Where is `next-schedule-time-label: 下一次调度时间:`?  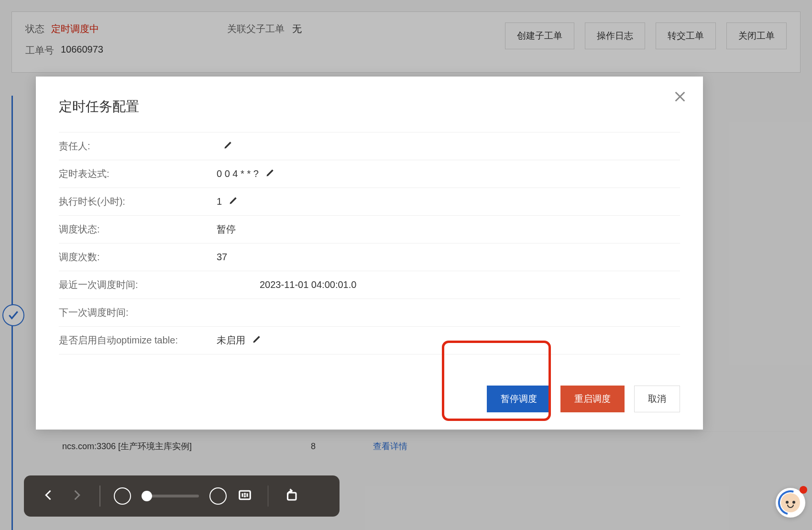
next-schedule-time-label: 下一次调度时间: is located at coordinates (138, 313).